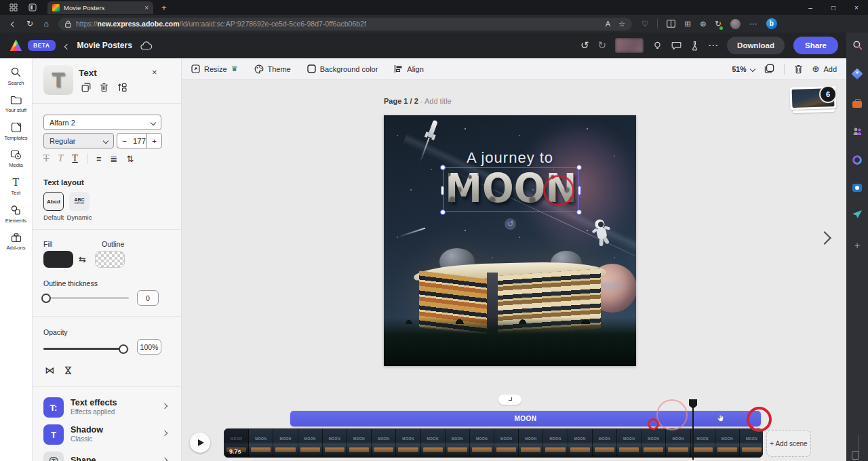 The image size is (868, 461). Describe the element at coordinates (14, 7) in the screenshot. I see `apps-grid-icon` at that location.